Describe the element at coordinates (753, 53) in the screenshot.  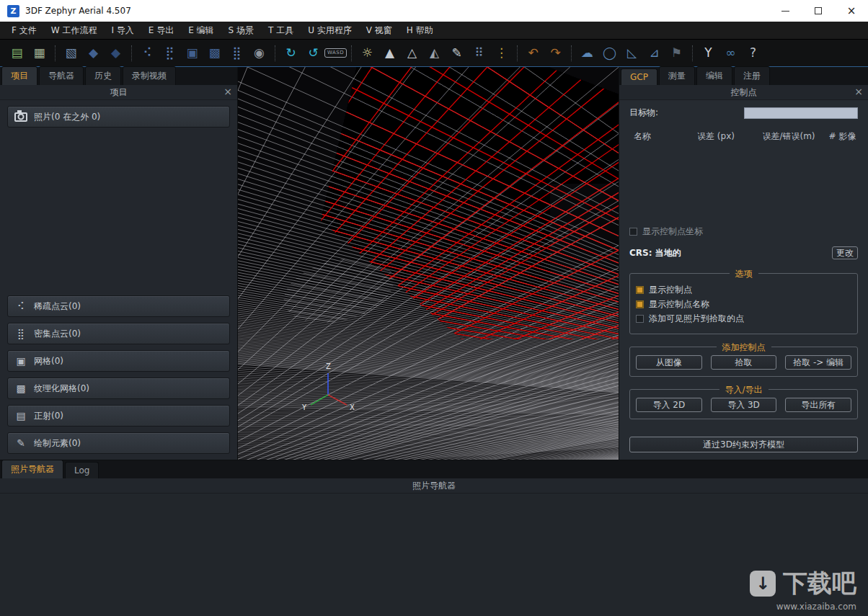
I see `help-icon: ?` at that location.